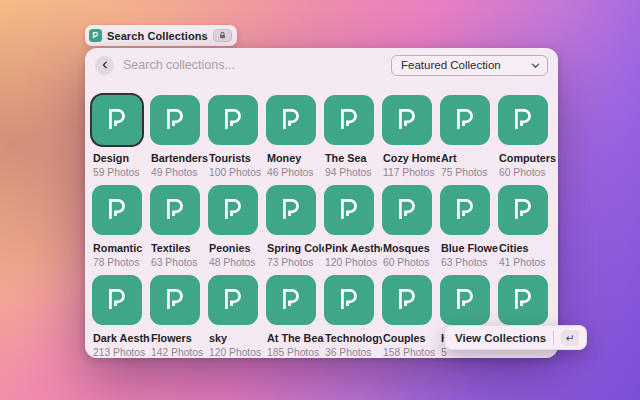 The image size is (640, 400). Describe the element at coordinates (179, 172) in the screenshot. I see `collection-count: 49 Photos` at that location.